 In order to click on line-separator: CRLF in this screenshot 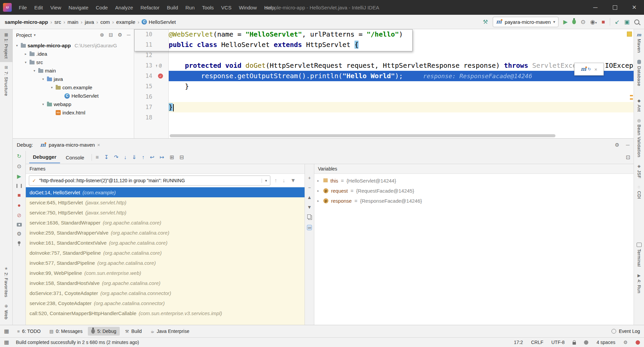, I will do `click(537, 342)`.